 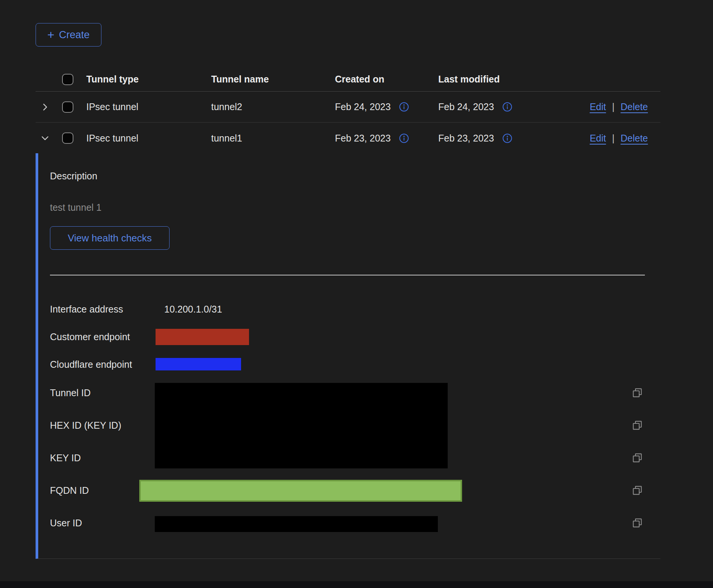 What do you see at coordinates (348, 79) in the screenshot?
I see `table-header-row: Tunnel type Tunnel name Created on Last …` at bounding box center [348, 79].